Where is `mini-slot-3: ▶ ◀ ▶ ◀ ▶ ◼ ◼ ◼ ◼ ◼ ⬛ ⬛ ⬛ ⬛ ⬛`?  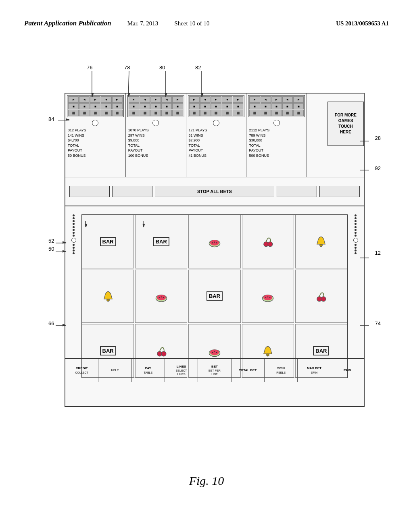
mini-slot-3: ▶ ◀ ▶ ◀ ▶ ◼ ◼ ◼ ◼ ◼ ⬛ ⬛ ⬛ ⬛ ⬛ is located at coordinates (216, 106).